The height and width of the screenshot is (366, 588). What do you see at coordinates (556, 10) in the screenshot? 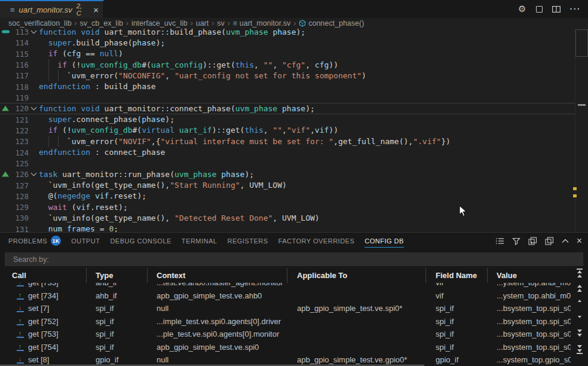
I see `split-editor-icon` at bounding box center [556, 10].